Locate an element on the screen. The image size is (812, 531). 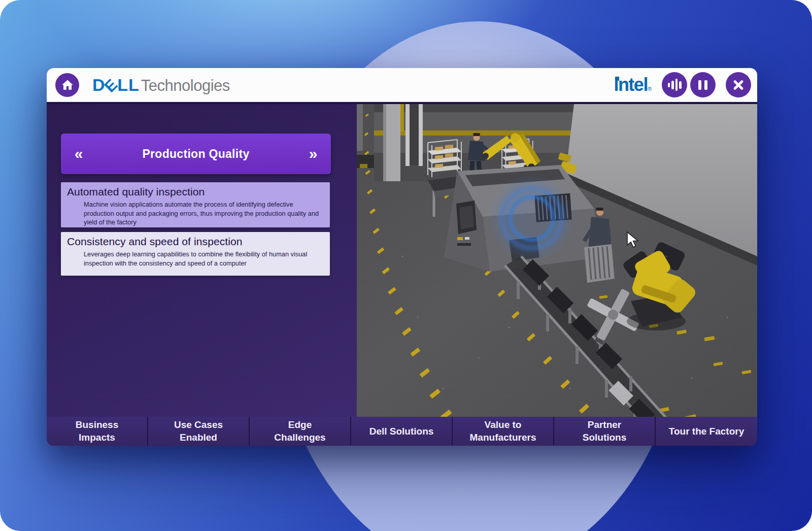
tab-value-to-manufacturers: Value to Manufacturers is located at coordinates (503, 432).